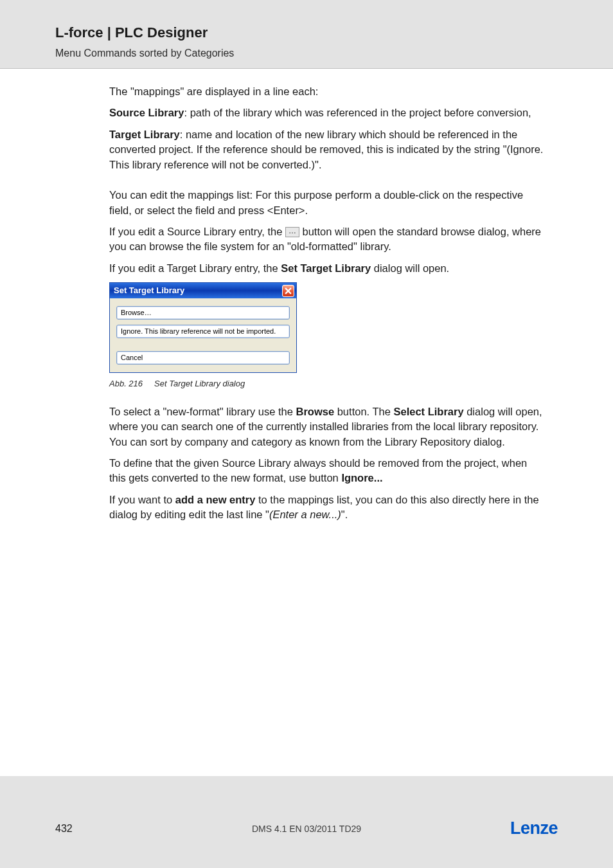  What do you see at coordinates (328, 508) in the screenshot?
I see `paragraph: If you want to add a new entry to the ma…` at bounding box center [328, 508].